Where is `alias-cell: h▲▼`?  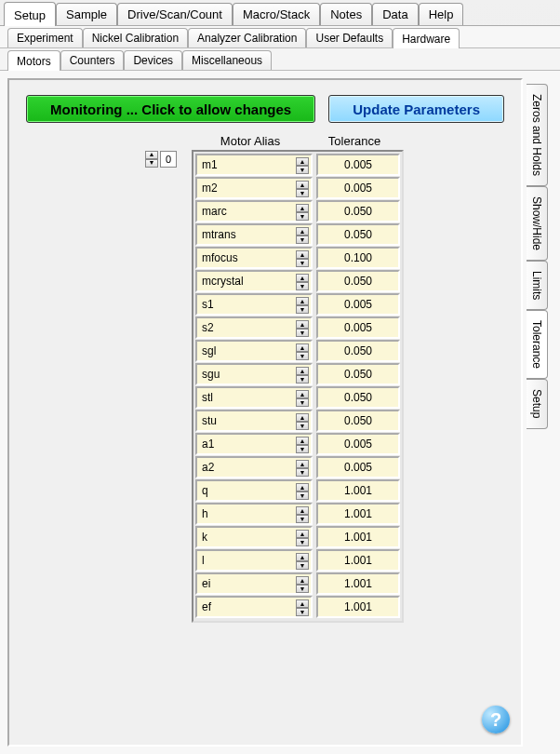 alias-cell: h▲▼ is located at coordinates (254, 514).